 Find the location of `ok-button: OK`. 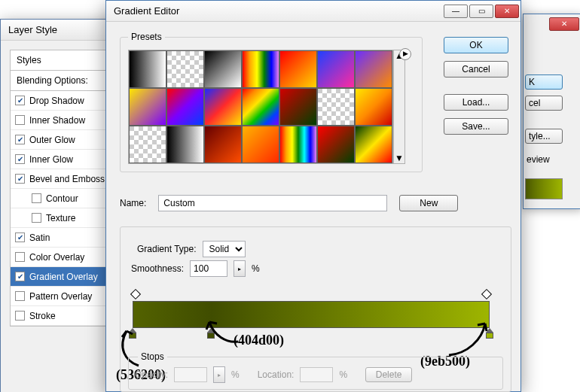

ok-button: OK is located at coordinates (476, 45).